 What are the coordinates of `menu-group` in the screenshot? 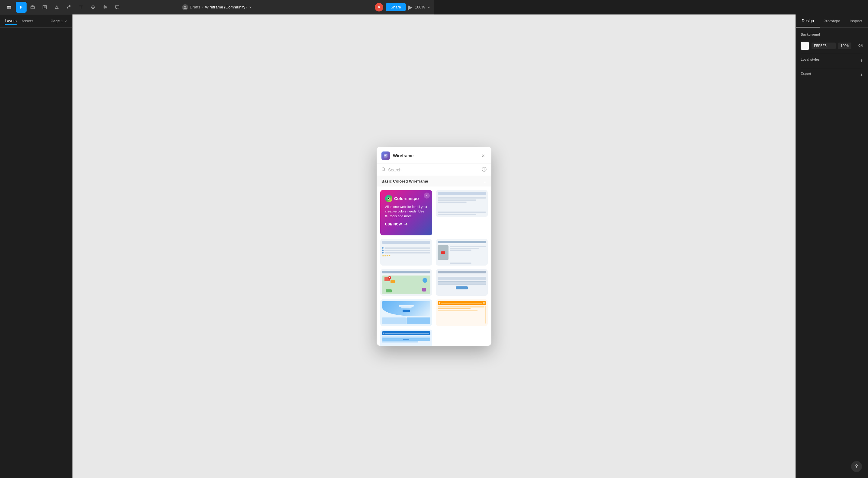 It's located at (9, 7).